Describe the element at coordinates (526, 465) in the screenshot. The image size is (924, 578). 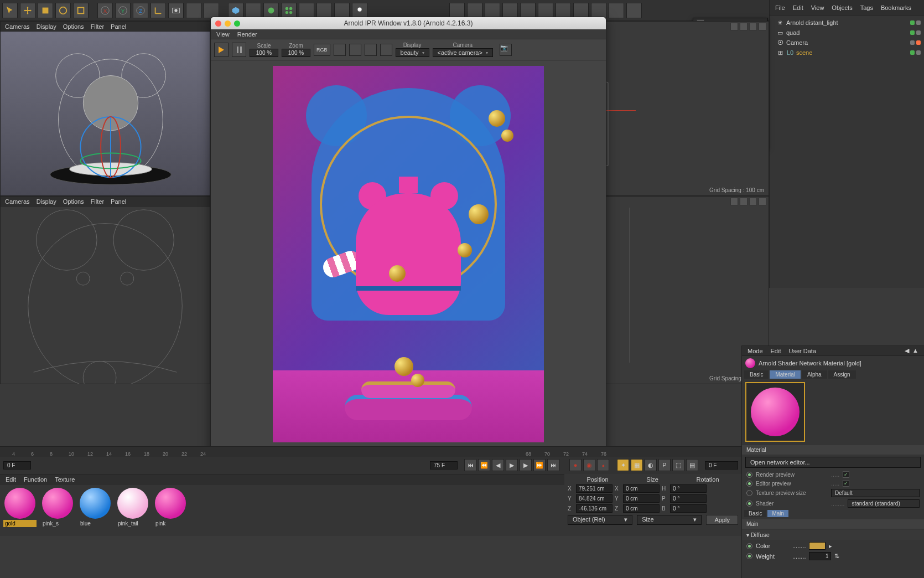
I see `next-frame-button: ▶` at that location.